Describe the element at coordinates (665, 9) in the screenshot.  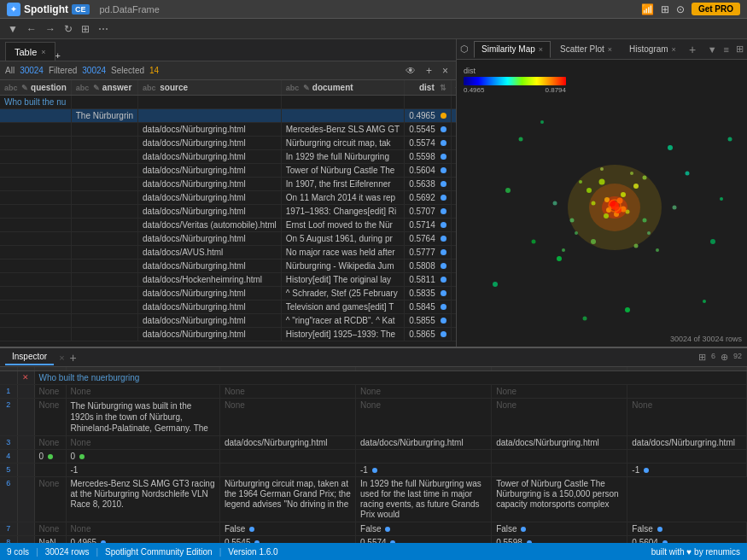
I see `grid-icon: ⊞` at that location.